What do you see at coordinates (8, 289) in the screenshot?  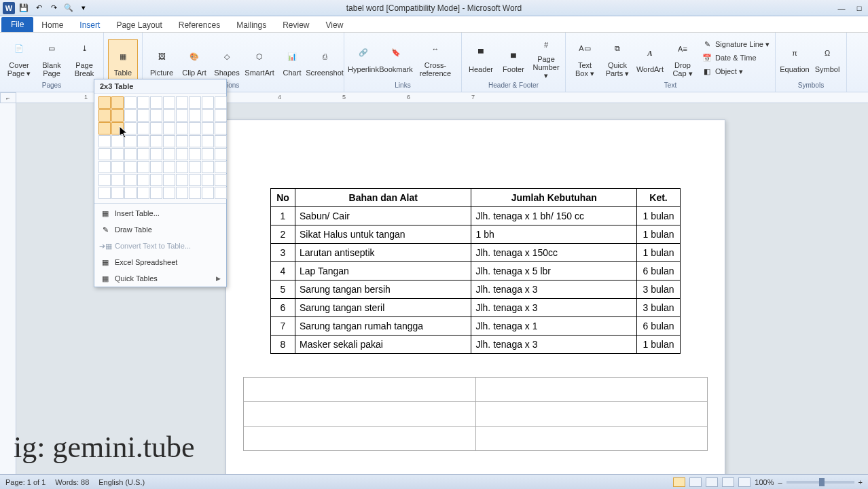 I see `vertical-ruler` at bounding box center [8, 289].